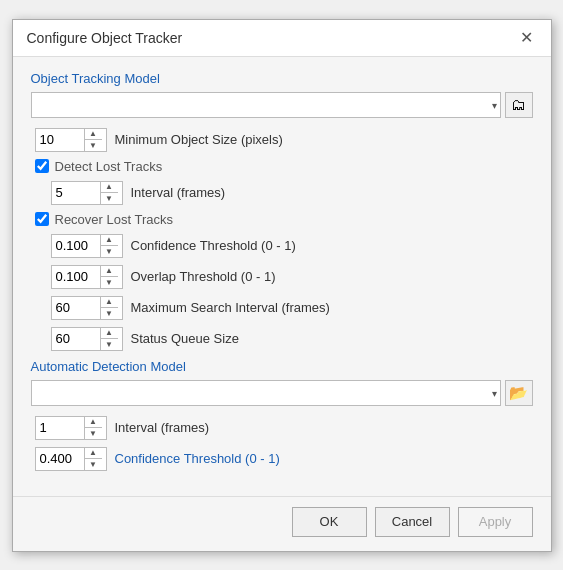 The height and width of the screenshot is (570, 563). I want to click on min-object-size-down-button: ▼, so click(94, 146).